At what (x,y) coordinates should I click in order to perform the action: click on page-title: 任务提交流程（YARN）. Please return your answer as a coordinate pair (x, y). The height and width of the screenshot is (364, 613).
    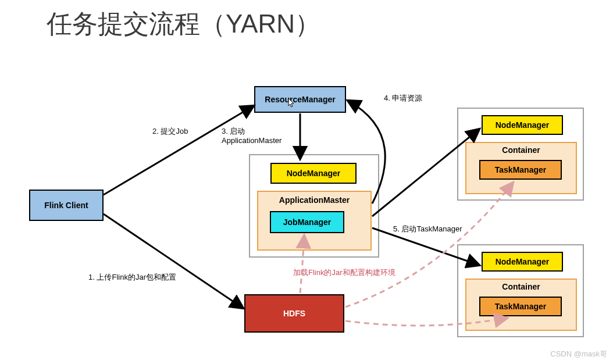
    Looking at the image, I should click on (184, 24).